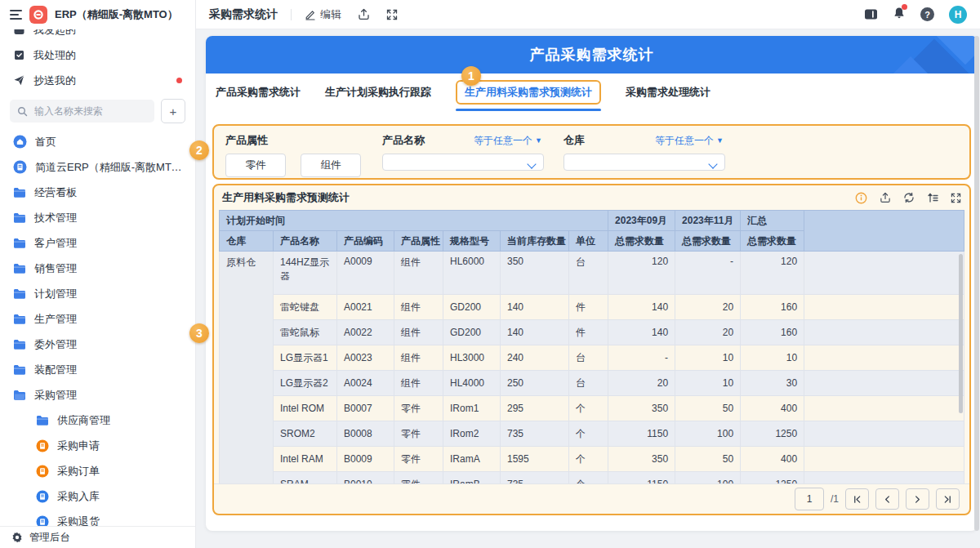 This screenshot has width=980, height=548. Describe the element at coordinates (977, 283) in the screenshot. I see `page-scrollbar` at that location.